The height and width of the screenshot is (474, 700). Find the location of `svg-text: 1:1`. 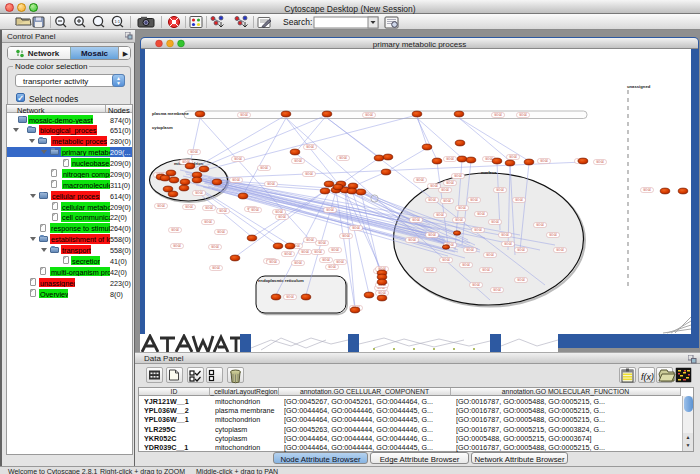

svg-text: 1:1 is located at coordinates (118, 22).